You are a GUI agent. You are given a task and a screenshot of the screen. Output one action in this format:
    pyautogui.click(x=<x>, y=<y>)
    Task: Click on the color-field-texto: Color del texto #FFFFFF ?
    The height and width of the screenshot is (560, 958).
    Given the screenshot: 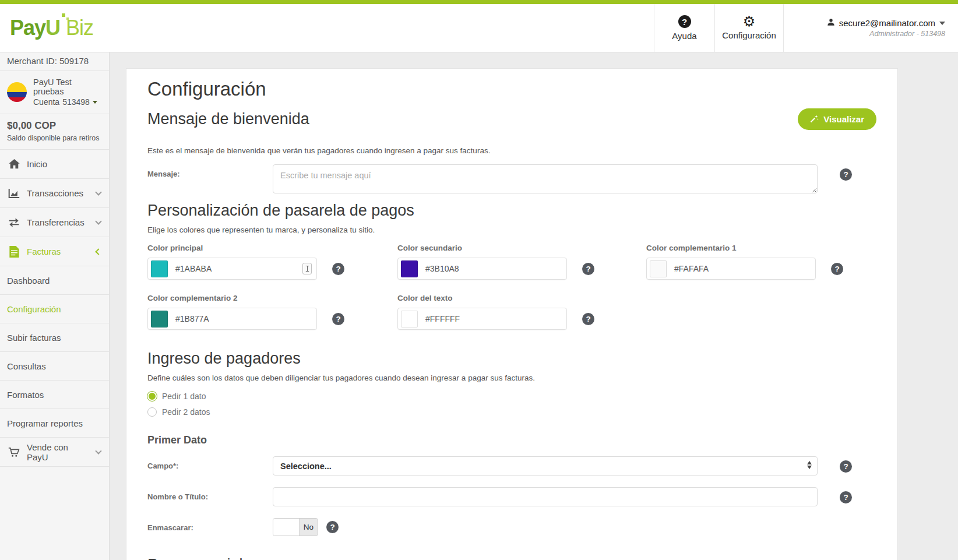 What is the action you would take?
    pyautogui.click(x=522, y=312)
    